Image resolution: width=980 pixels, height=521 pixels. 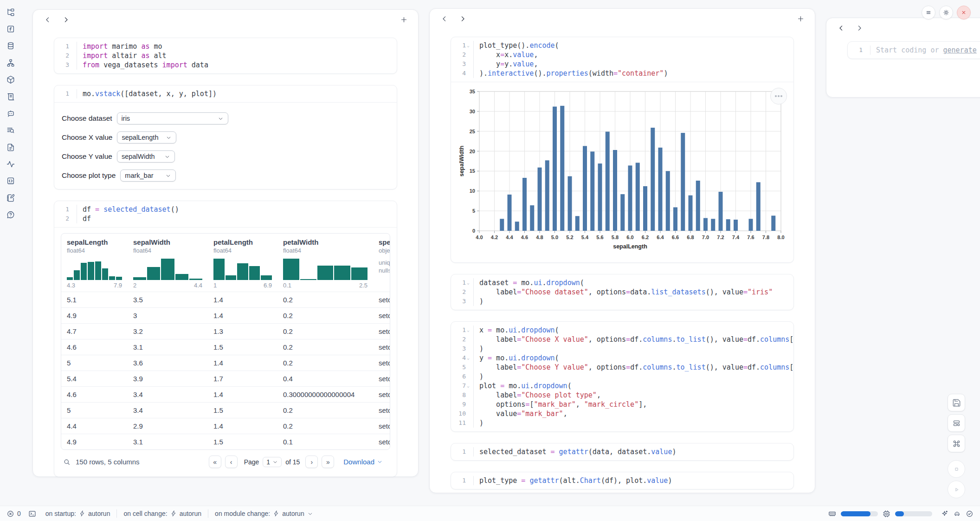 What do you see at coordinates (11, 29) in the screenshot?
I see `function-square-icon` at bounding box center [11, 29].